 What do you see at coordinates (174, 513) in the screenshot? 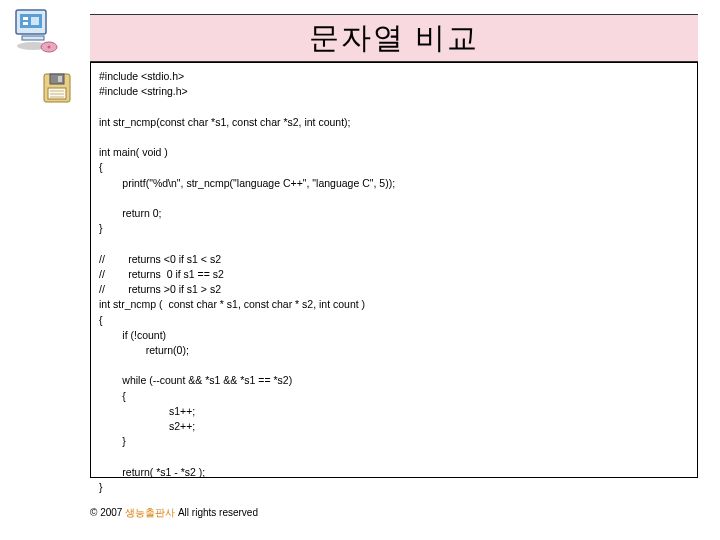
I see `footer: © 2007 생능출판사 All rights reserved` at bounding box center [174, 513].